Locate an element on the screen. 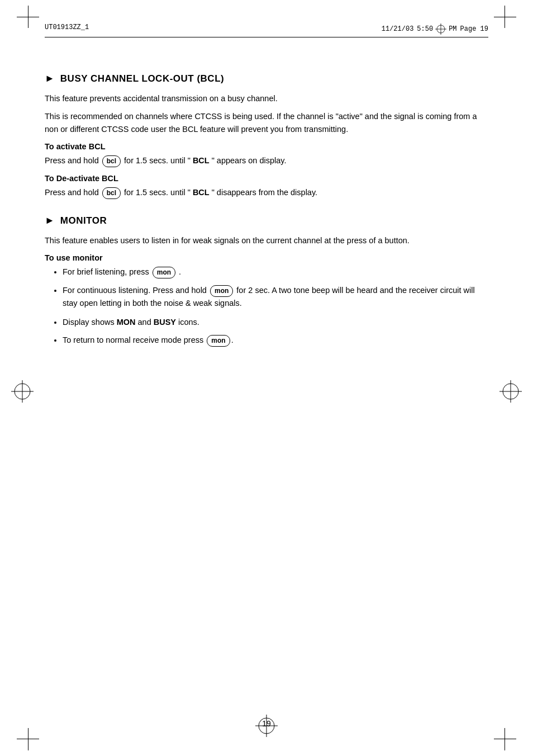  bullet1-post: . is located at coordinates (180, 272).